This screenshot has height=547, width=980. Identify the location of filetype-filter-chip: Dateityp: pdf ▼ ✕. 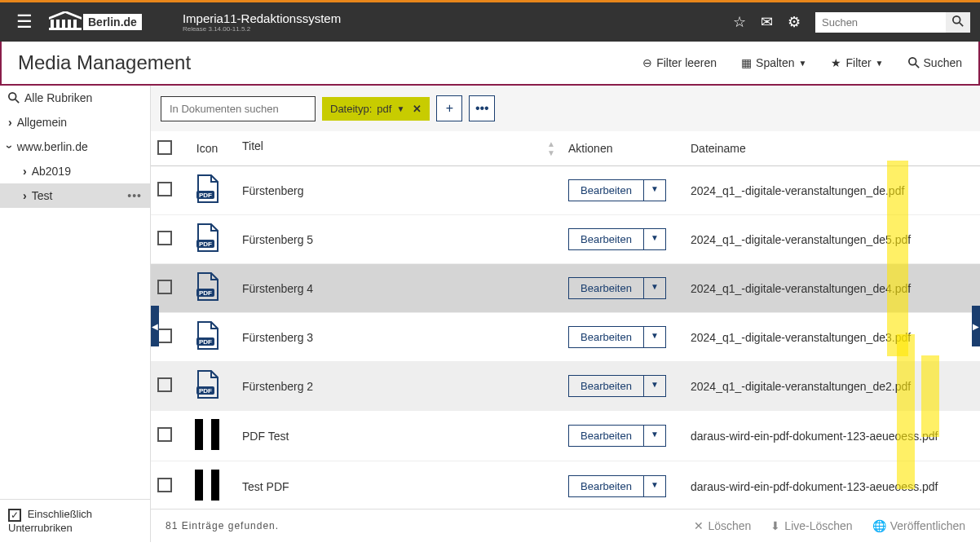
(376, 109).